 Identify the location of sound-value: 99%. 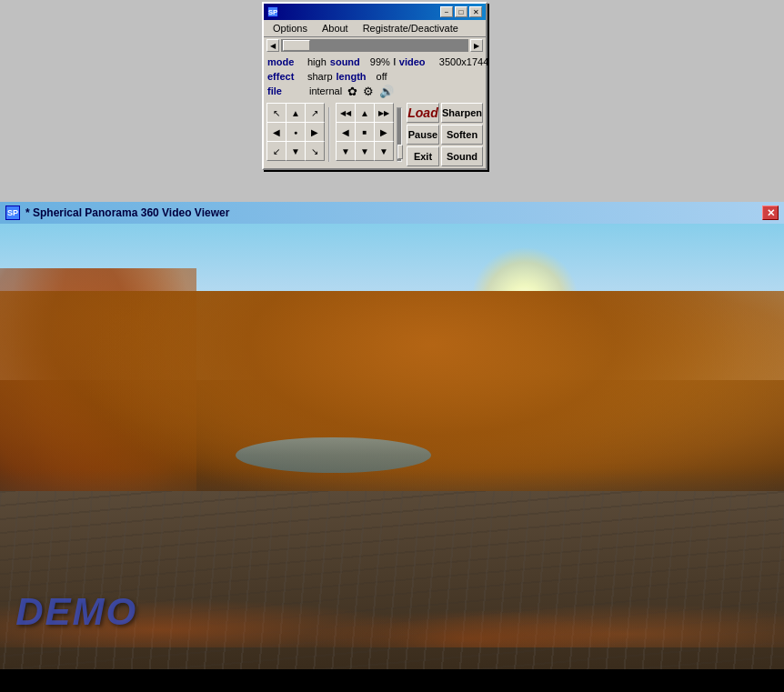
(380, 62).